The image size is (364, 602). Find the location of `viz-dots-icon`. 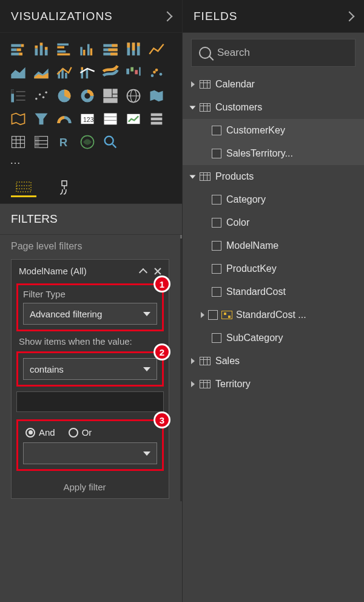

viz-dots-icon is located at coordinates (41, 96).